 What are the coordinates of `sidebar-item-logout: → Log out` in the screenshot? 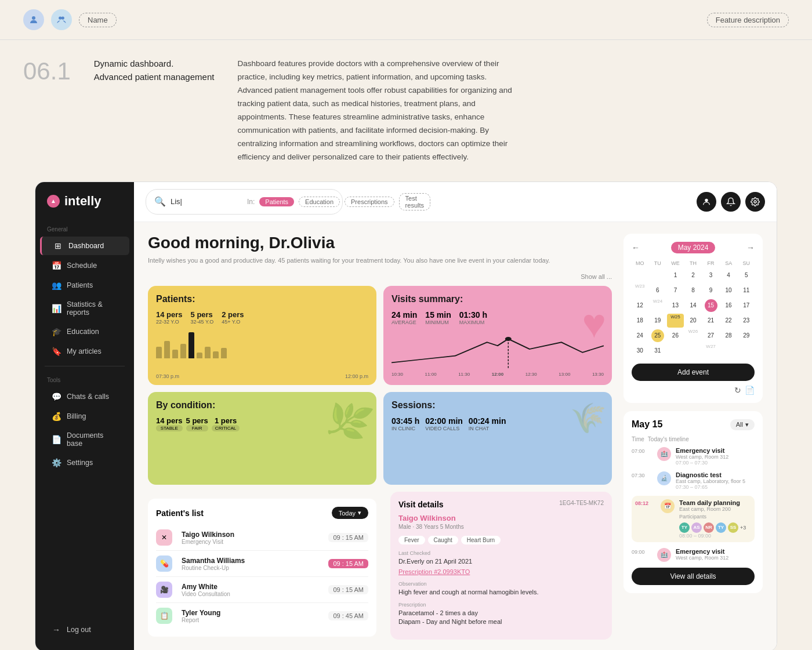 It's located at (85, 630).